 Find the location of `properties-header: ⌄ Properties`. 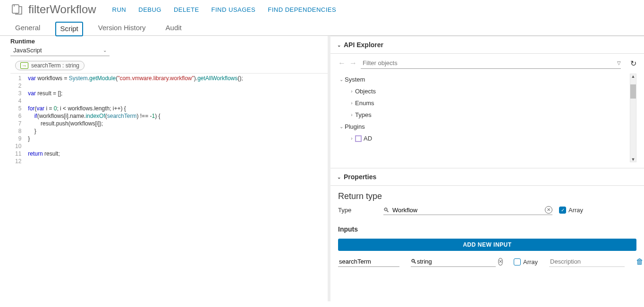

properties-header: ⌄ Properties is located at coordinates (487, 177).